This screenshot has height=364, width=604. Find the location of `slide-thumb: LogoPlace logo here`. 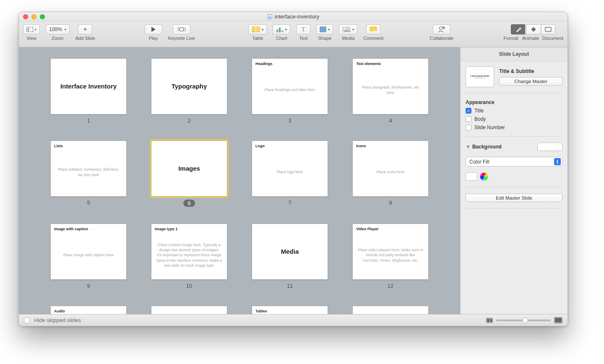

slide-thumb: LogoPlace logo here is located at coordinates (290, 169).